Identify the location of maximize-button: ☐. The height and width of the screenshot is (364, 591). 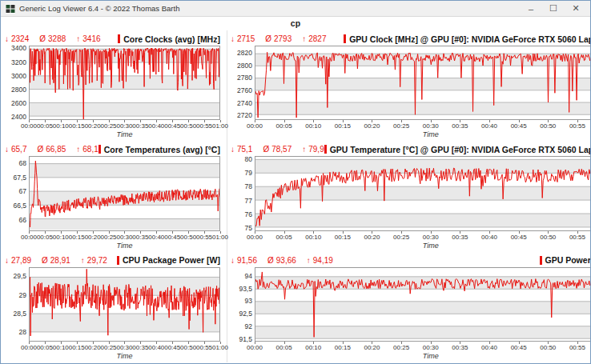
(553, 9).